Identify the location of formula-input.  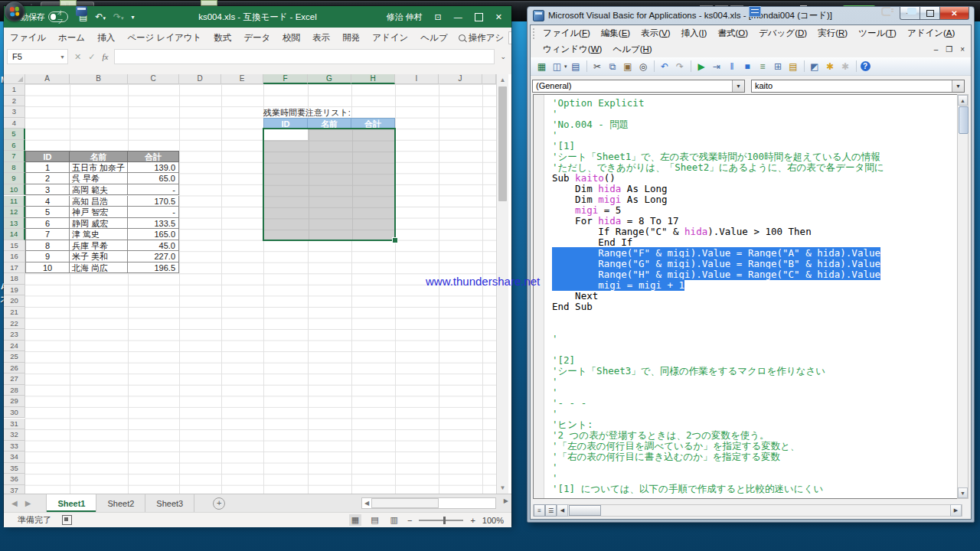
(305, 57).